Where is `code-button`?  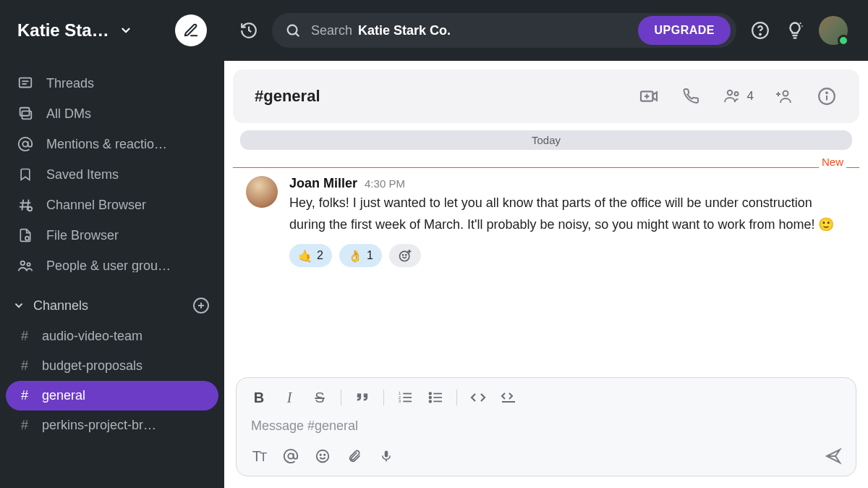 code-button is located at coordinates (478, 397).